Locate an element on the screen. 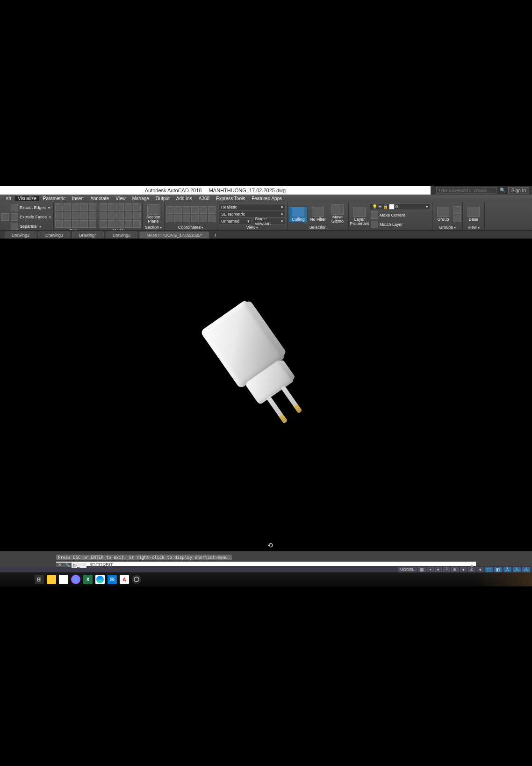  tab-visualize: Visualize is located at coordinates (27, 198).